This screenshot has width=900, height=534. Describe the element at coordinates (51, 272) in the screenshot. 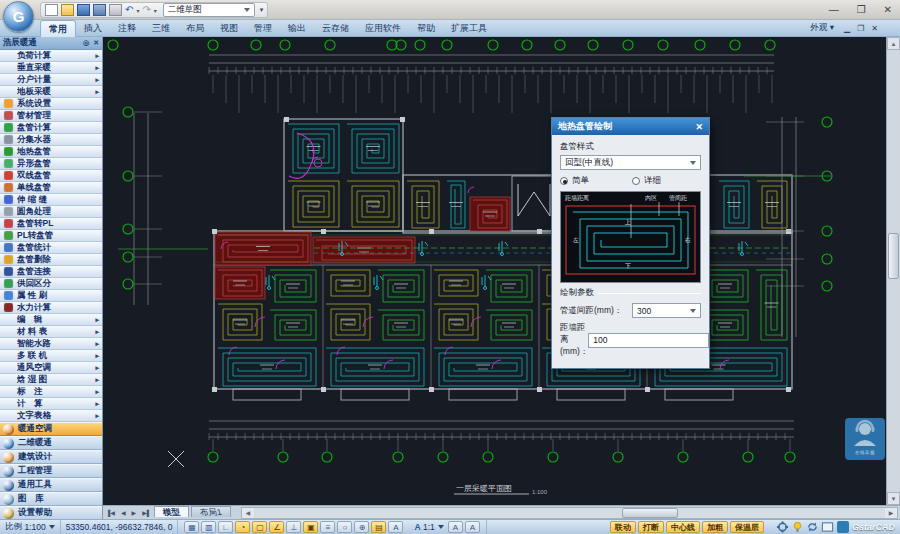

I see `sidebar-item: 盘管连接` at that location.